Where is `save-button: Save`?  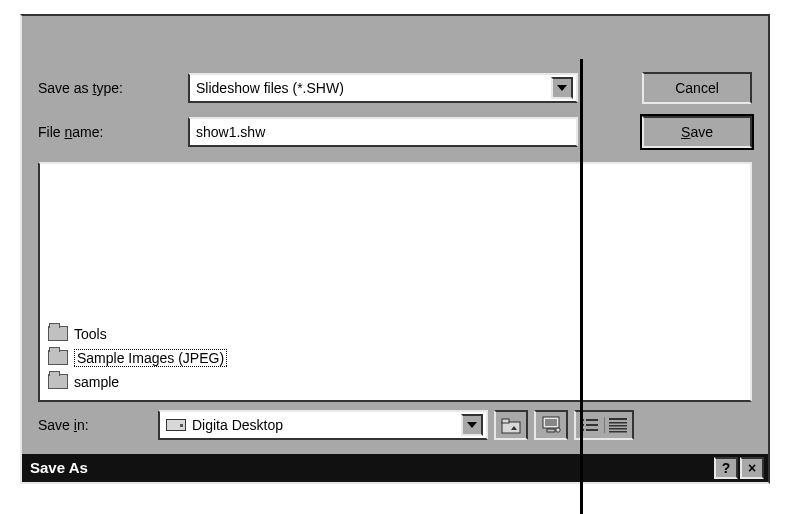 save-button: Save is located at coordinates (697, 132).